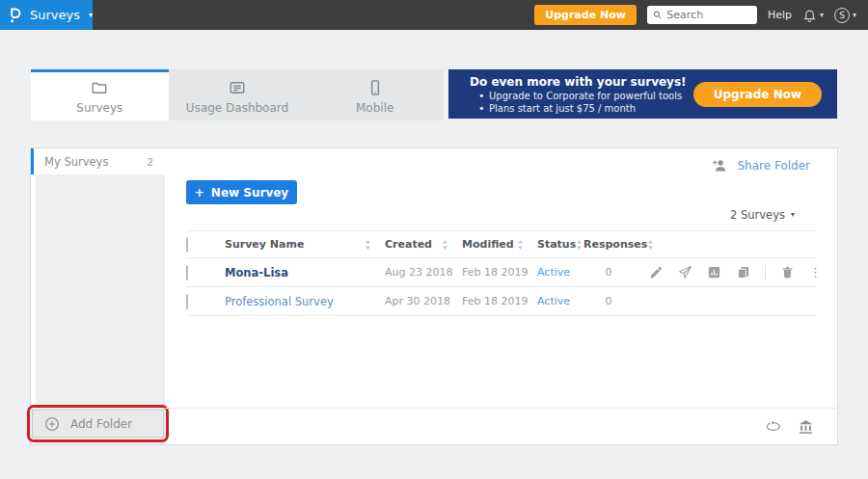 This screenshot has width=868, height=479. Describe the element at coordinates (761, 166) in the screenshot. I see `share-folder-button: Share Folder` at that location.